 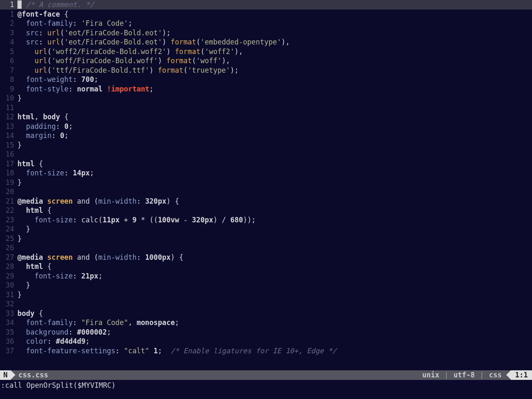 What do you see at coordinates (266, 239) in the screenshot?
I see `code-line: 25}` at bounding box center [266, 239].